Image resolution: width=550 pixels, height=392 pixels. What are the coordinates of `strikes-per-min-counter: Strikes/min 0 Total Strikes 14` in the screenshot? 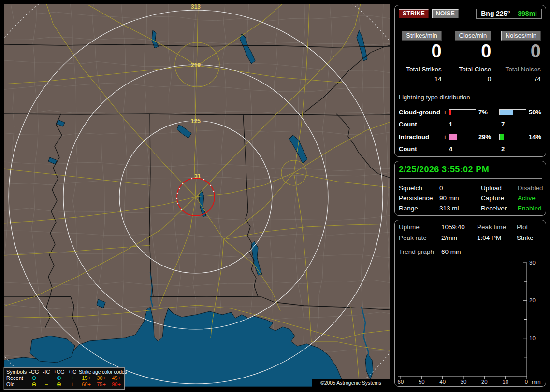 It's located at (420, 57).